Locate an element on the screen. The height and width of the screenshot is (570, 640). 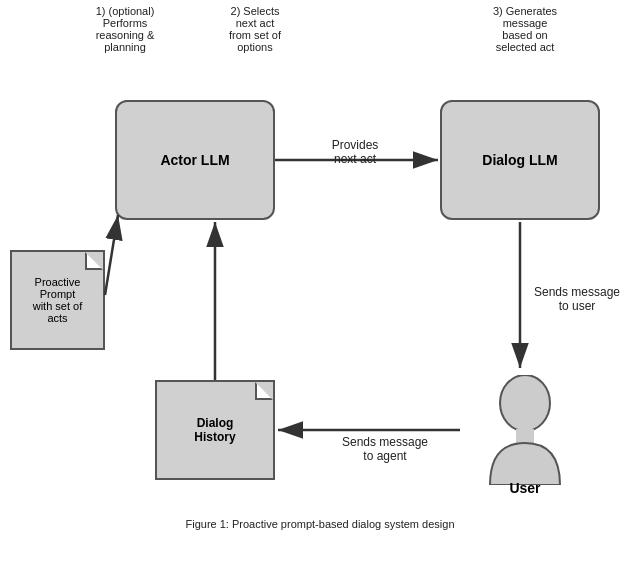
figure-caption: Figure 1: Proactive prompt-based dialog … is located at coordinates (320, 524).